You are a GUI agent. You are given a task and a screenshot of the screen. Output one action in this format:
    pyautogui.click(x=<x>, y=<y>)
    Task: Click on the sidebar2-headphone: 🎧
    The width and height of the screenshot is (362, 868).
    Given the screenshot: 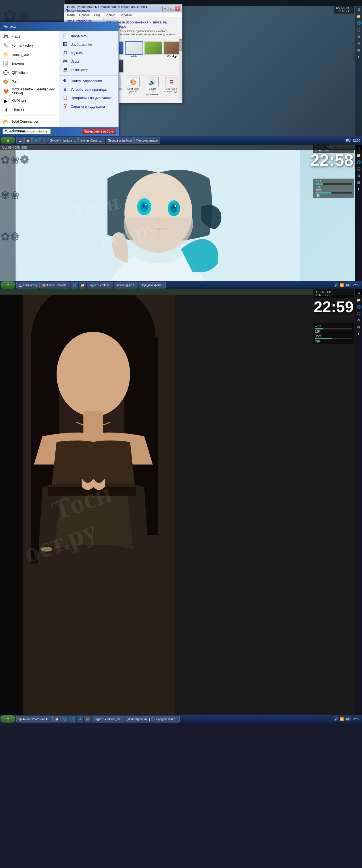 What is the action you would take?
    pyautogui.click(x=359, y=169)
    